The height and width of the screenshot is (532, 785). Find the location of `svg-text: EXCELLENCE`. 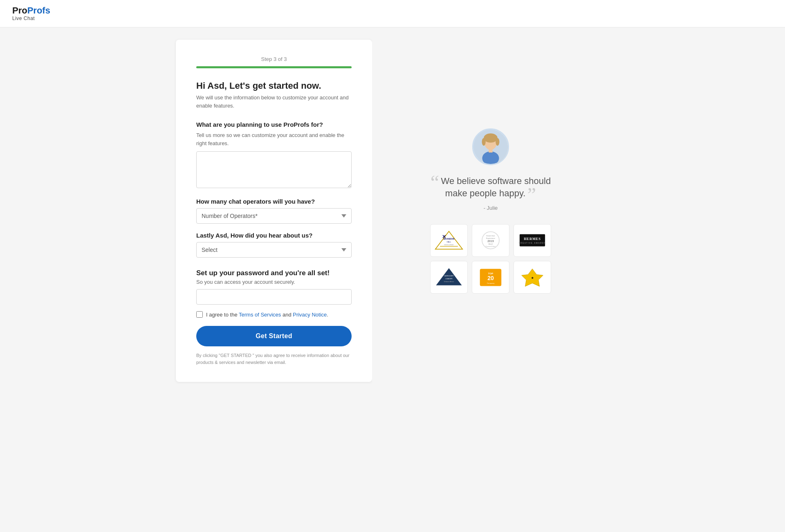

svg-text: EXCELLENCE is located at coordinates (449, 245).